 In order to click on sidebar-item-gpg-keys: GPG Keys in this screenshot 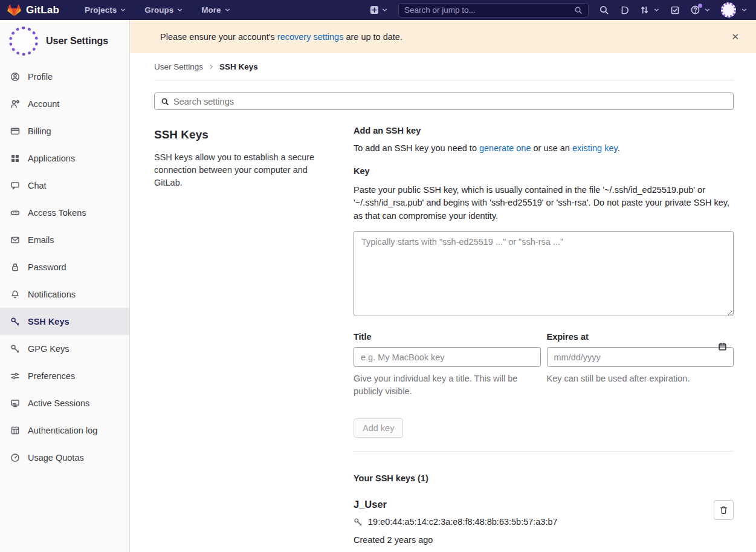, I will do `click(65, 348)`.